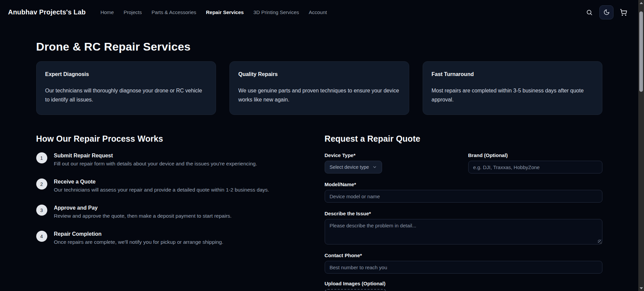  Describe the element at coordinates (319, 12) in the screenshot. I see `navbar: Anubhav Projects's Lab Home Projects Par…` at that location.